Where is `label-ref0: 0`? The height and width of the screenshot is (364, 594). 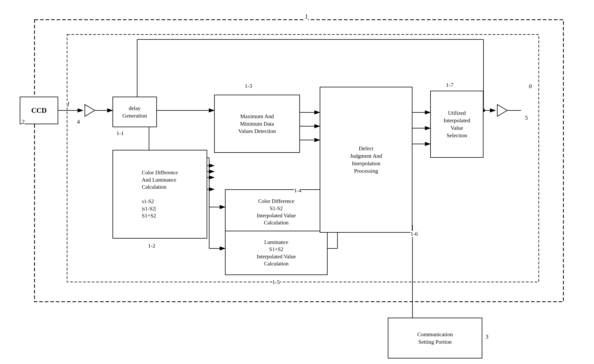 label-ref0: 0 is located at coordinates (530, 86).